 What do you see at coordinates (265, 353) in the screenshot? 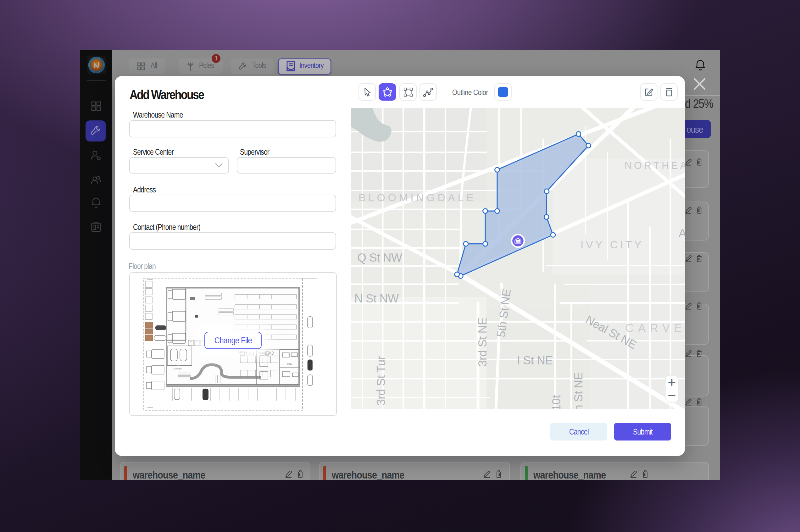
I see `svg-text: Shipping and` at bounding box center [265, 353].